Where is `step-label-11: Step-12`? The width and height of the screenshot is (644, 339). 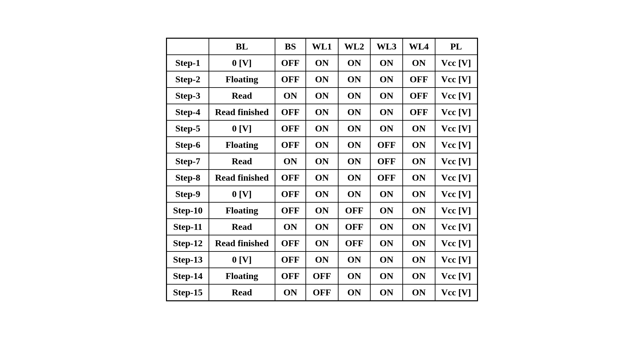
step-label-11: Step-12 is located at coordinates (188, 243).